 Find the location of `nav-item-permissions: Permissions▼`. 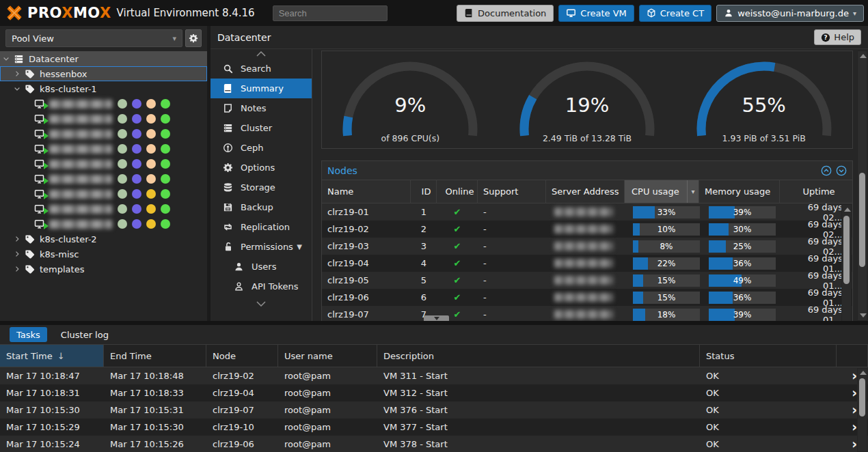

nav-item-permissions: Permissions▼ is located at coordinates (261, 247).